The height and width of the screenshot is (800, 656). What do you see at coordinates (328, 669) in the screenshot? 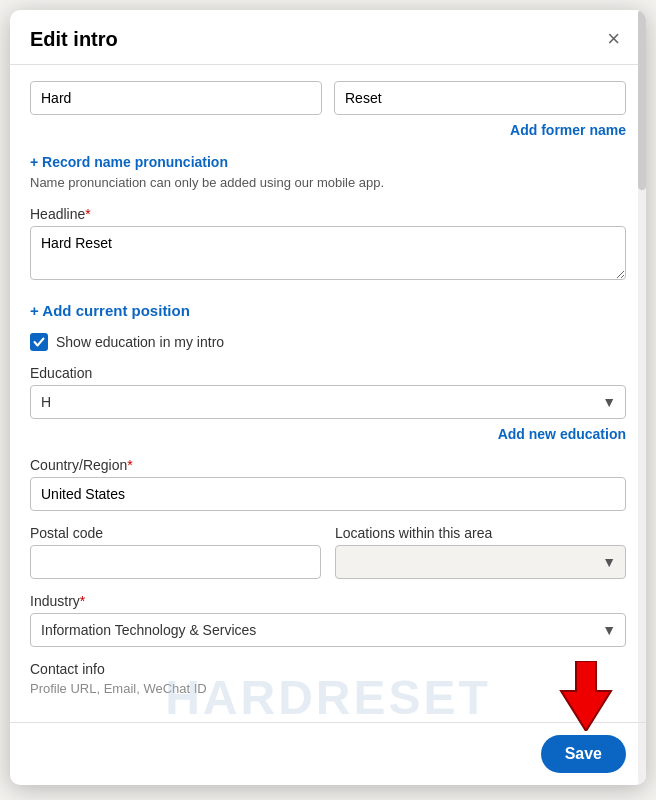
I see `contact-info-label: Contact info` at bounding box center [328, 669].